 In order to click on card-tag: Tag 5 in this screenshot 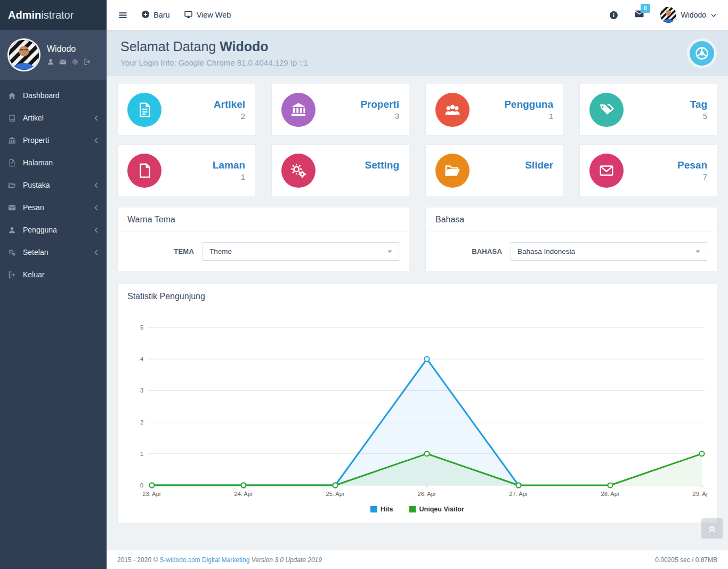, I will do `click(648, 110)`.